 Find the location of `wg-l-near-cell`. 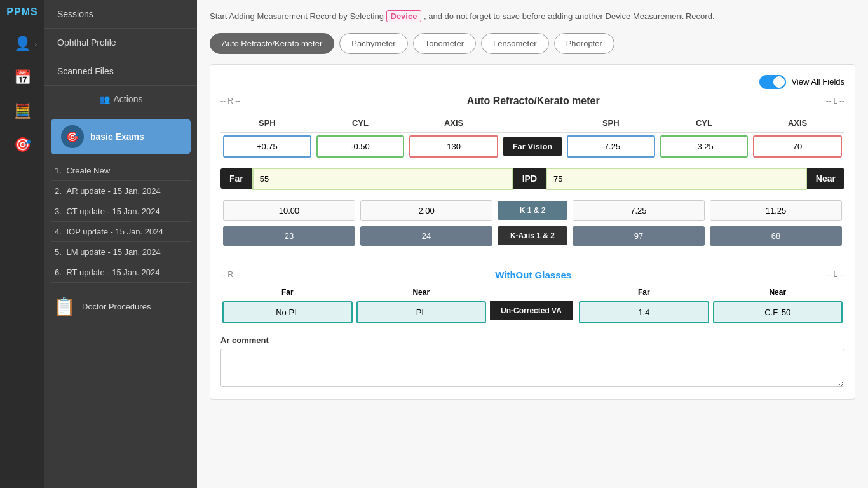

wg-l-near-cell is located at coordinates (422, 313).